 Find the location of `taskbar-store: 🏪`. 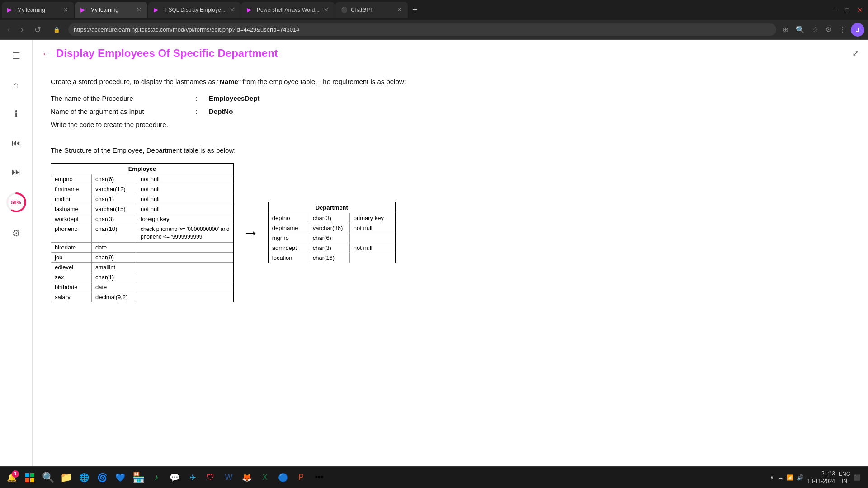

taskbar-store: 🏪 is located at coordinates (138, 478).